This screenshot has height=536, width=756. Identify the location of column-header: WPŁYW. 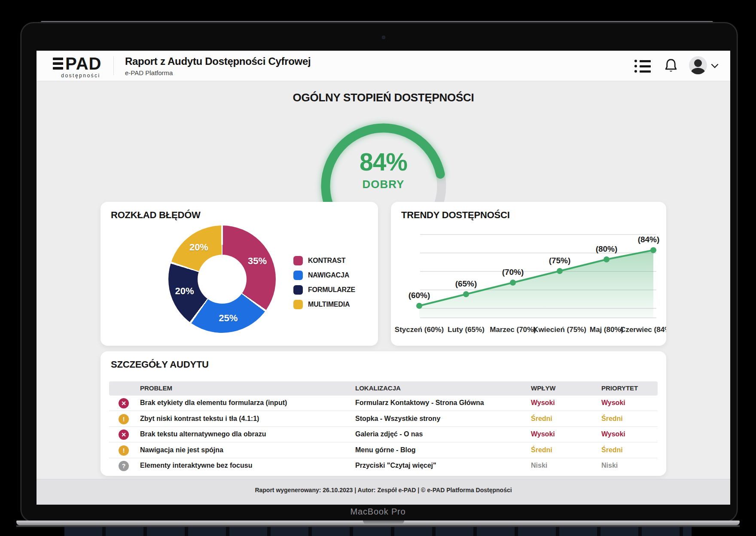
(543, 388).